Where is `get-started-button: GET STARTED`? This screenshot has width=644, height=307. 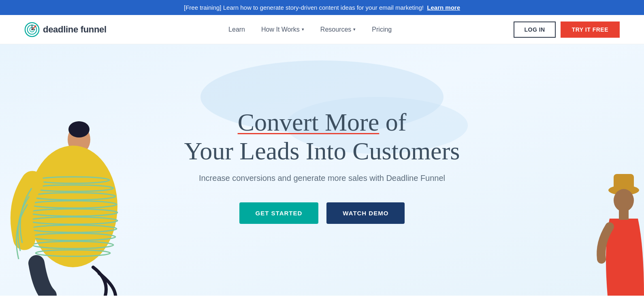 get-started-button: GET STARTED is located at coordinates (279, 213).